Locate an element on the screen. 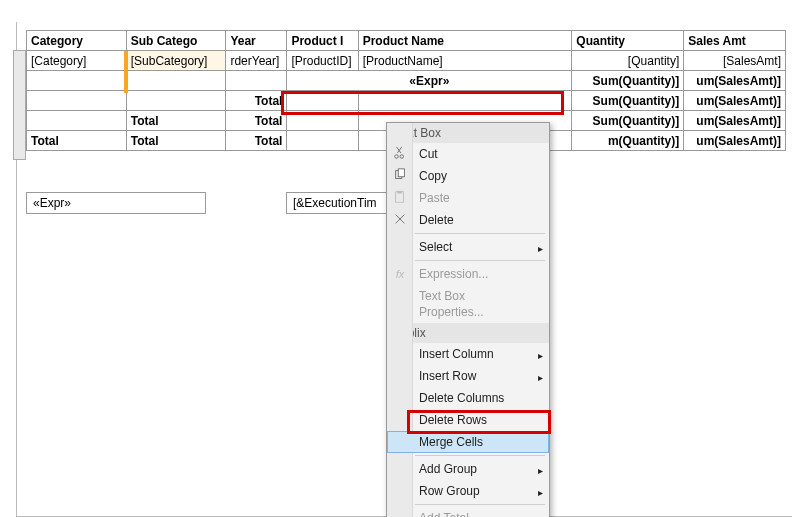 This screenshot has width=792, height=517. menu-label: Add Group is located at coordinates (448, 469).